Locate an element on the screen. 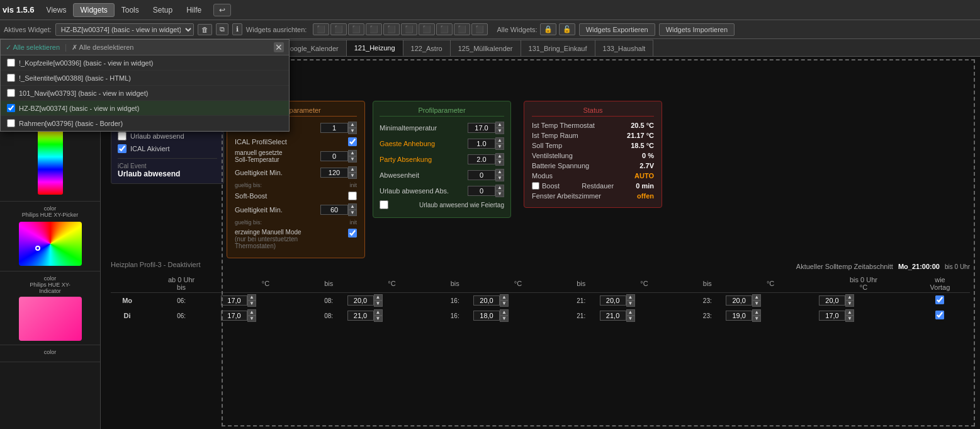 The width and height of the screenshot is (980, 429). mo-c3-up: ▲ is located at coordinates (504, 297).